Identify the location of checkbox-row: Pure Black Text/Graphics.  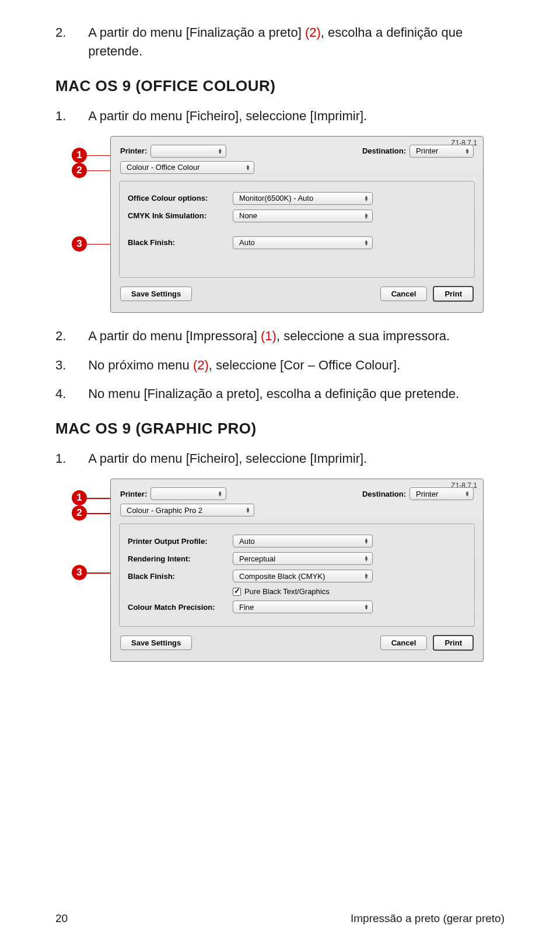
(297, 592).